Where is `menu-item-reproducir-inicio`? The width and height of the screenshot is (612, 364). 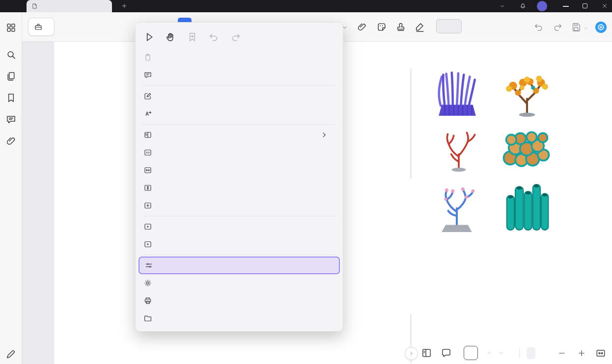 menu-item-reproducir-inicio is located at coordinates (239, 227).